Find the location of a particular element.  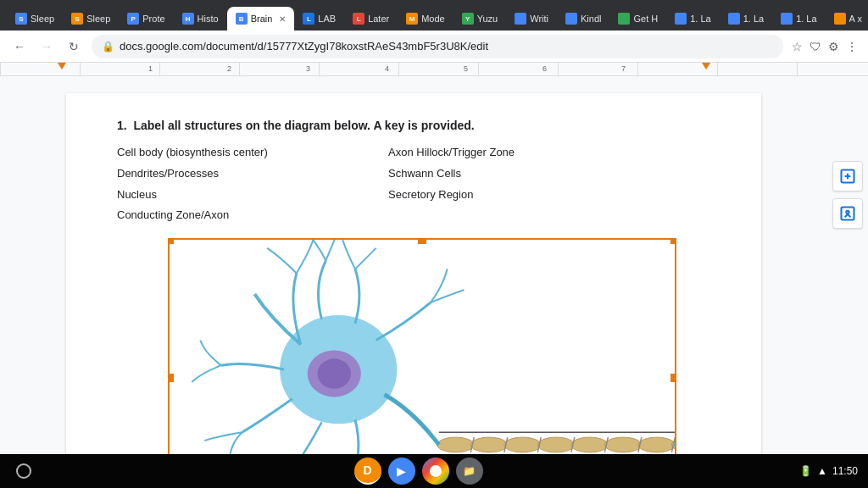

add-image-button is located at coordinates (848, 176).